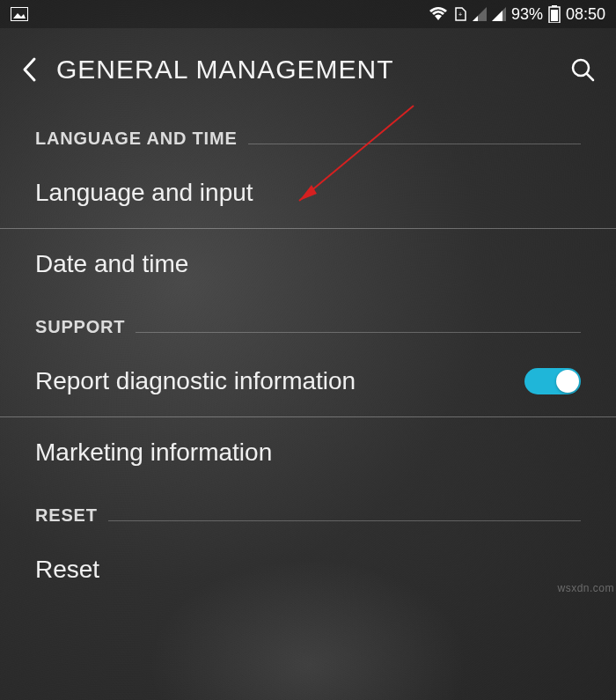  I want to click on status-bar: + 93% 08:50, so click(308, 14).